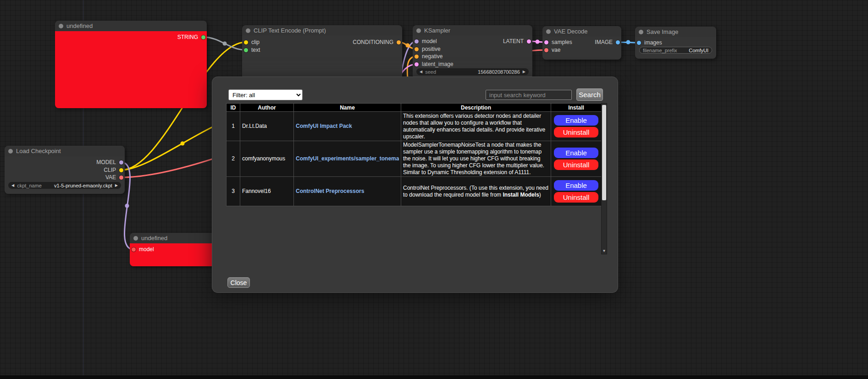  What do you see at coordinates (348, 126) in the screenshot?
I see `cell-name: ComfyUI Impact Pack` at bounding box center [348, 126].